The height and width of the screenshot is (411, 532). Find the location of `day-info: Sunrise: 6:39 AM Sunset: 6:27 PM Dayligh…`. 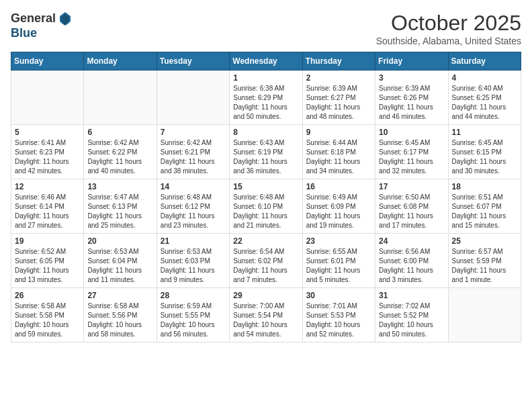

day-info: Sunrise: 6:39 AM Sunset: 6:27 PM Dayligh… is located at coordinates (339, 103).